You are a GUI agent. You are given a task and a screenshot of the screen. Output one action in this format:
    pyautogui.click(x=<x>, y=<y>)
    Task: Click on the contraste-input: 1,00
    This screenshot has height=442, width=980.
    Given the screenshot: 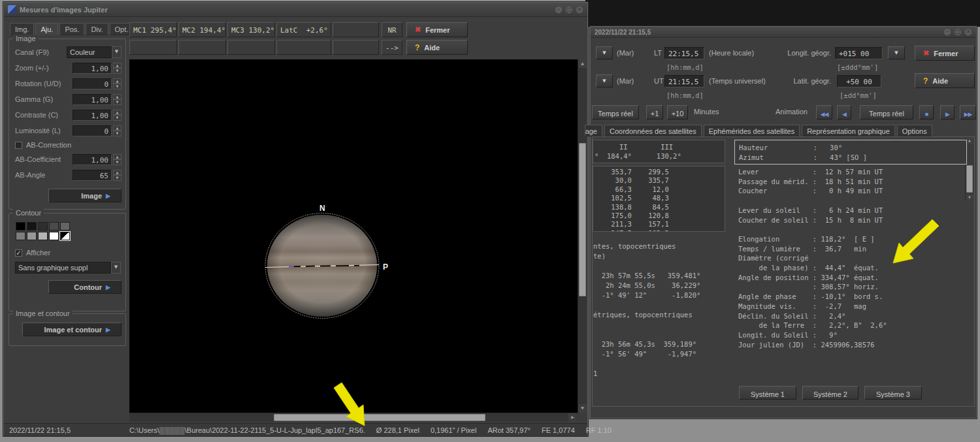 What is the action you would take?
    pyautogui.click(x=92, y=115)
    